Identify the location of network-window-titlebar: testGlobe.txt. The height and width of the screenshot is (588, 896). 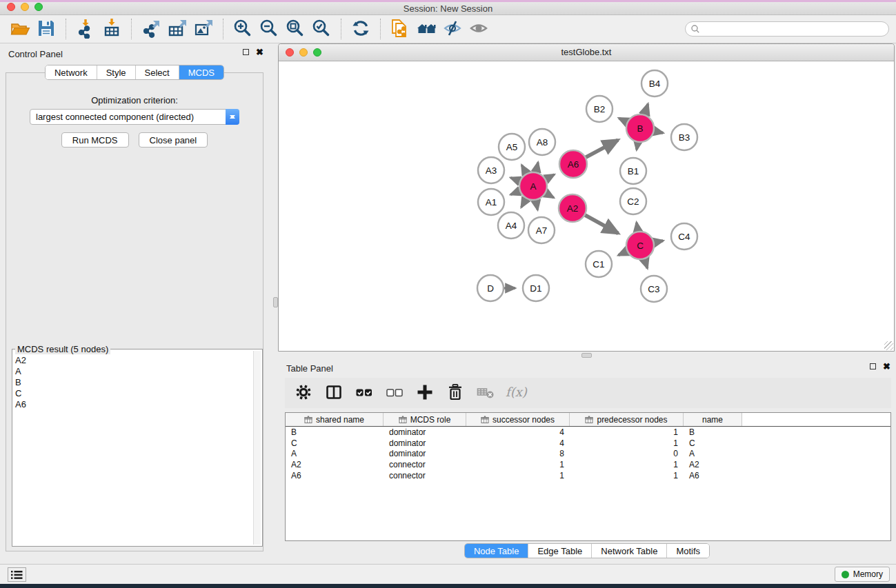
(586, 52).